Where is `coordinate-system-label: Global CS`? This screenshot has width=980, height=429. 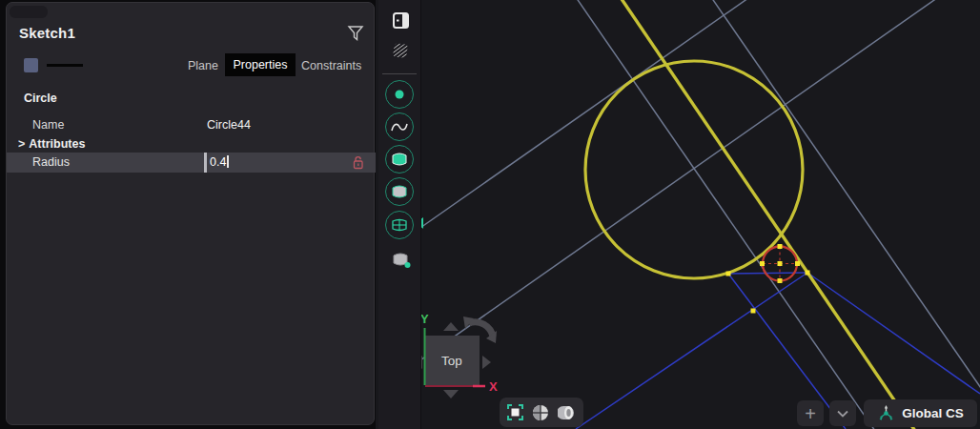
coordinate-system-label: Global CS is located at coordinates (932, 414).